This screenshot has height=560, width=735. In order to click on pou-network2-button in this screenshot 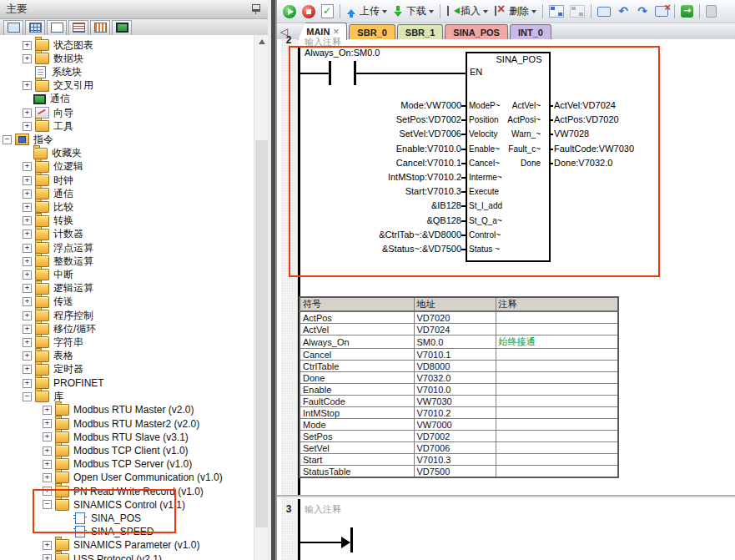, I will do `click(577, 12)`.